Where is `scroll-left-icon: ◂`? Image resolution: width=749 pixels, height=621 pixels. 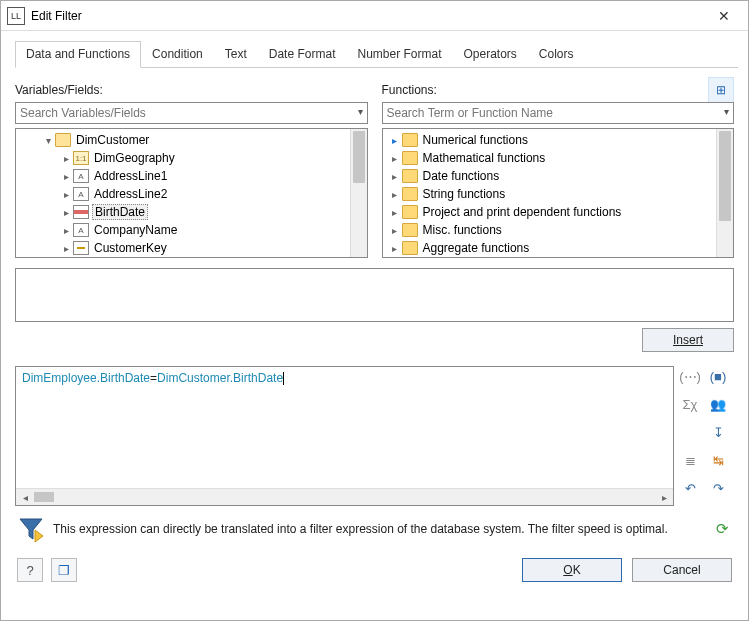
scroll-left-icon: ◂ is located at coordinates (25, 498).